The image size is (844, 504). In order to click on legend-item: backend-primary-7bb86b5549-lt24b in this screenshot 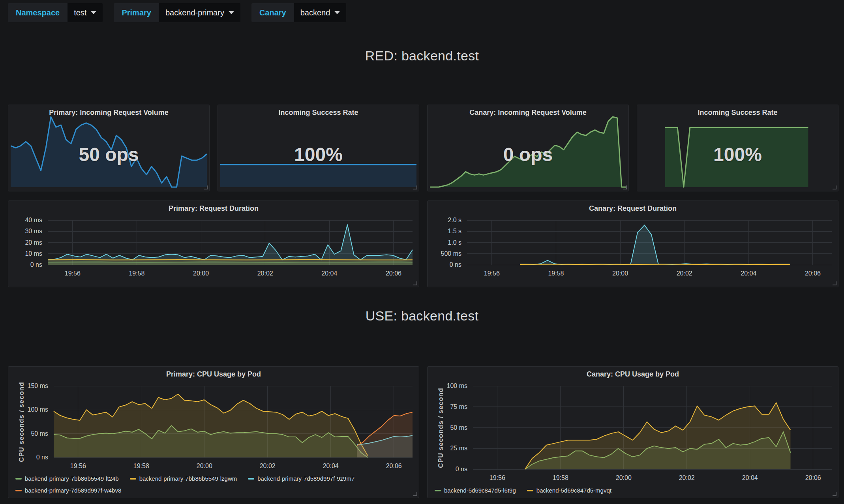, I will do `click(67, 478)`.